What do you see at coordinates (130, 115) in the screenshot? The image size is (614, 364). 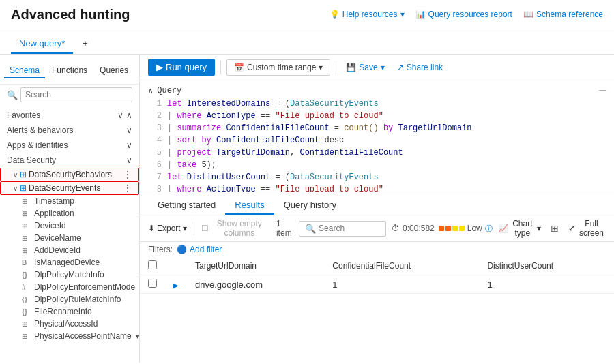 I see `chevron-up-icon: ∧` at bounding box center [130, 115].